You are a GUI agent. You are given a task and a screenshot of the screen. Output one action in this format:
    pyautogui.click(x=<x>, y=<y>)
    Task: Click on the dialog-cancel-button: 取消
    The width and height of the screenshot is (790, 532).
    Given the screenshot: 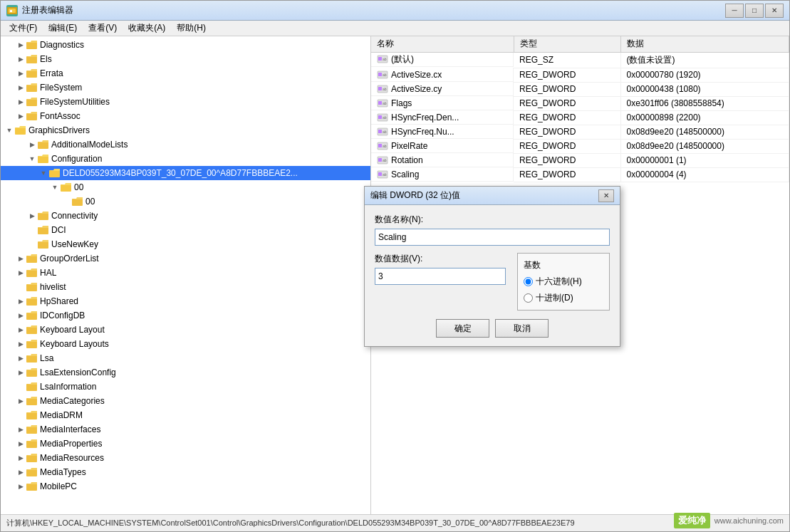 What is the action you would take?
    pyautogui.click(x=521, y=328)
    